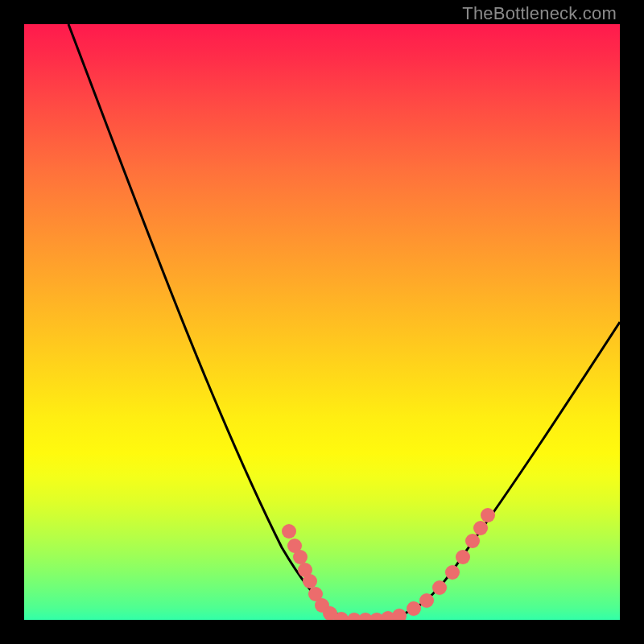  Describe the element at coordinates (388, 564) in the screenshot. I see `data-points` at that location.